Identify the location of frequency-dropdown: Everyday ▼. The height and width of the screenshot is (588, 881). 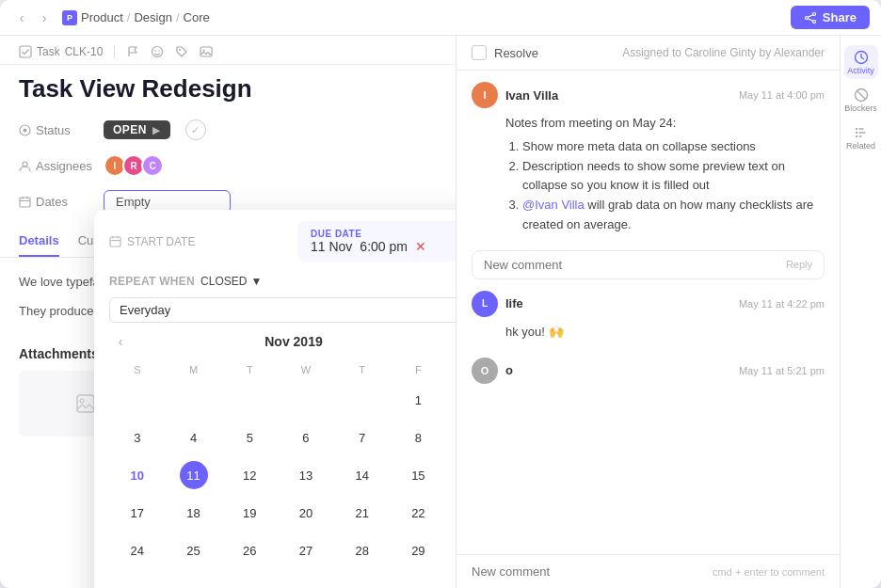
(282, 310).